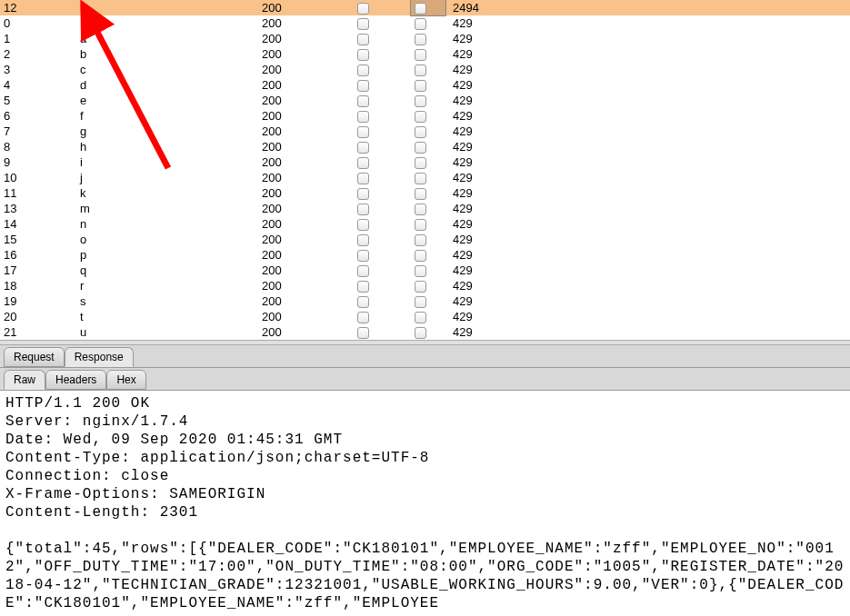  Describe the element at coordinates (425, 116) in the screenshot. I see `table-row: 6f200429` at that location.